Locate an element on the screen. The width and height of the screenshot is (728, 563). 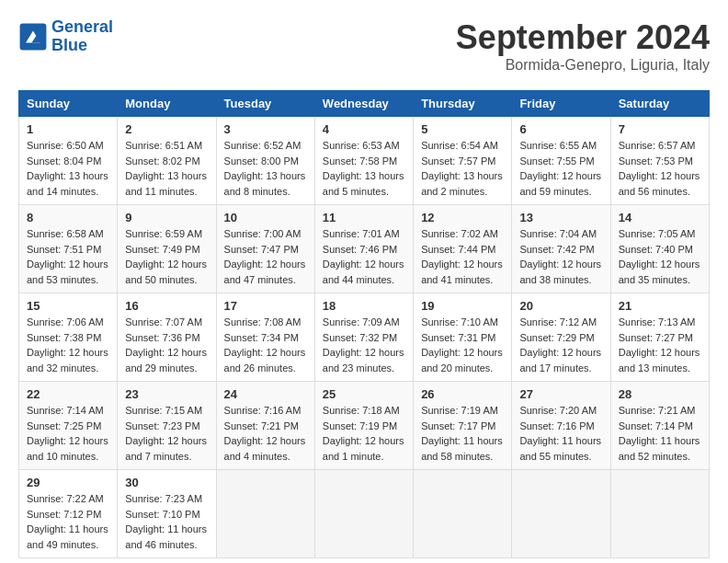
day-info: Sunrise: 7:02 AMSunset: 7:44 PMDaylight:… is located at coordinates (462, 257).